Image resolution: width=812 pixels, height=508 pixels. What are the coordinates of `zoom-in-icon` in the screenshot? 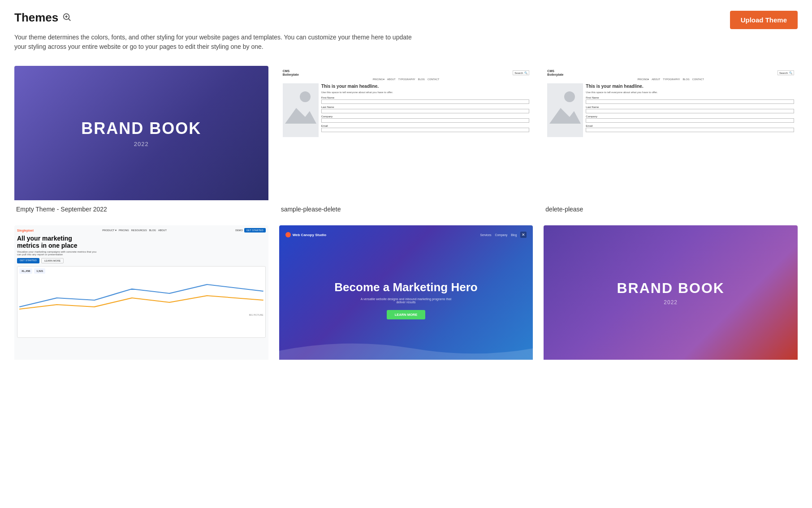 It's located at (67, 18).